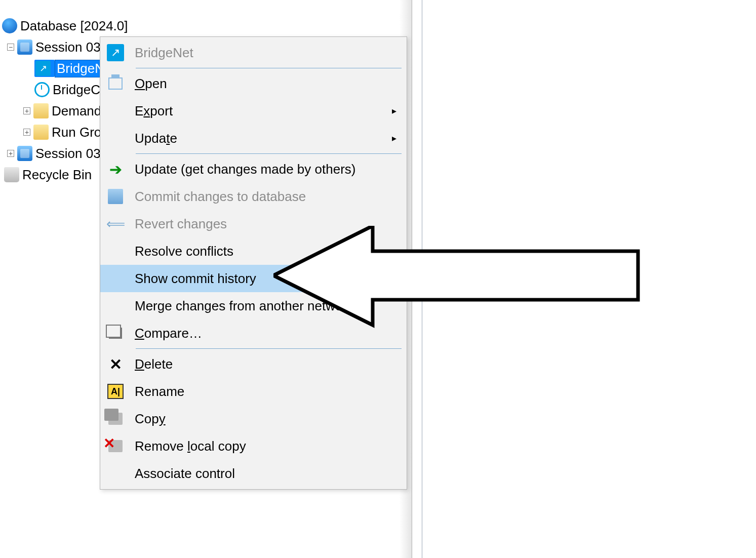 The height and width of the screenshot is (558, 756). Describe the element at coordinates (265, 474) in the screenshot. I see `menu-label: Associate control` at that location.